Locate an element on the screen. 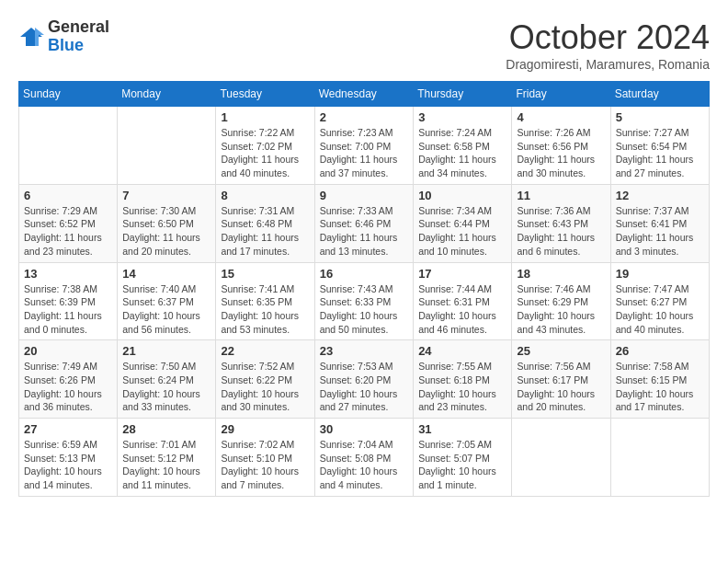 This screenshot has height=563, width=728. day-number: 25 is located at coordinates (561, 351).